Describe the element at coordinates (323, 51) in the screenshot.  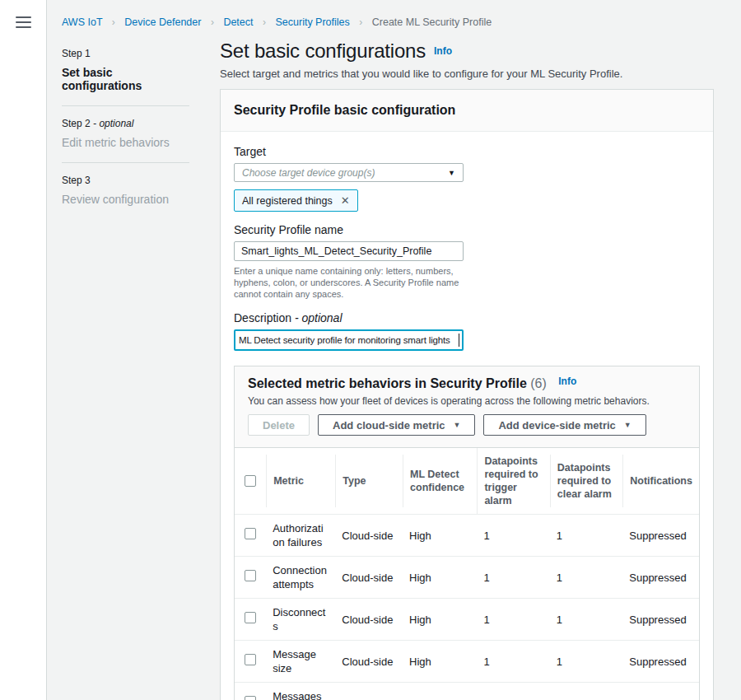
I see `page-title: Set basic configurations` at that location.